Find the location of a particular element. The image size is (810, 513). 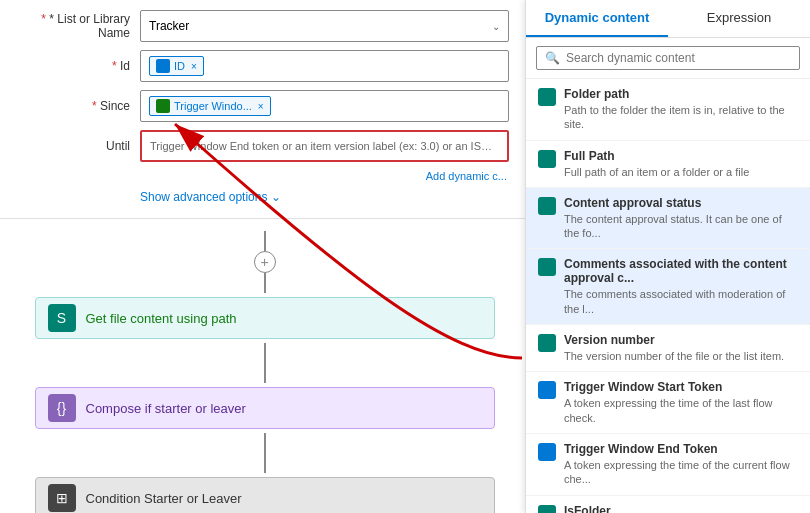

isfolder-icon is located at coordinates (547, 509).